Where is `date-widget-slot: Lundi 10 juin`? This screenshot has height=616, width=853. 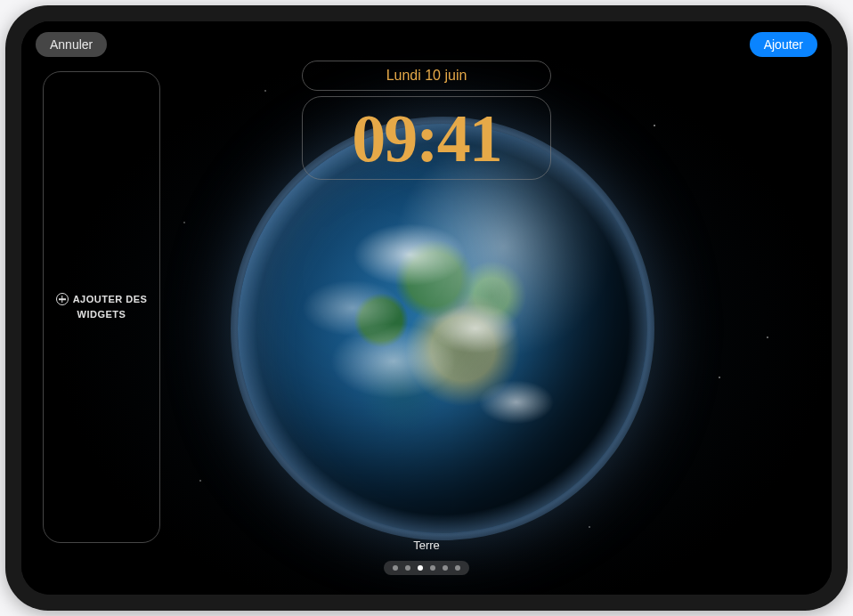 date-widget-slot: Lundi 10 juin is located at coordinates (426, 76).